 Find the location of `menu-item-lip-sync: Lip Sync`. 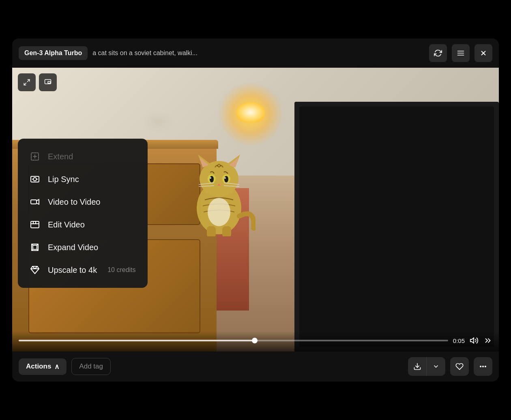

menu-item-lip-sync: Lip Sync is located at coordinates (83, 179).